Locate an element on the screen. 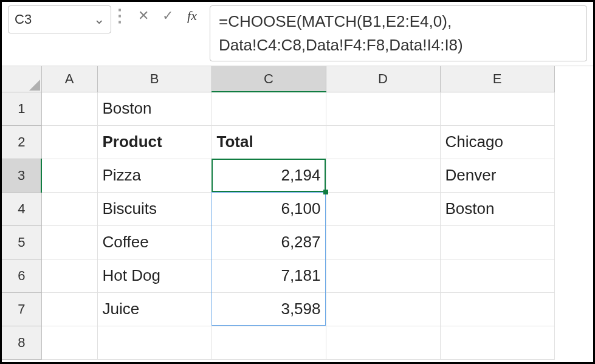 The width and height of the screenshot is (595, 364). row-header-1: 1 is located at coordinates (22, 108).